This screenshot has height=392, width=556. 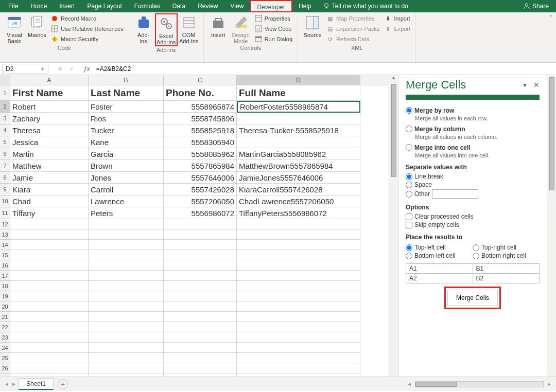 I want to click on skip-empty-checkbox: Skip empty cells, so click(x=473, y=225).